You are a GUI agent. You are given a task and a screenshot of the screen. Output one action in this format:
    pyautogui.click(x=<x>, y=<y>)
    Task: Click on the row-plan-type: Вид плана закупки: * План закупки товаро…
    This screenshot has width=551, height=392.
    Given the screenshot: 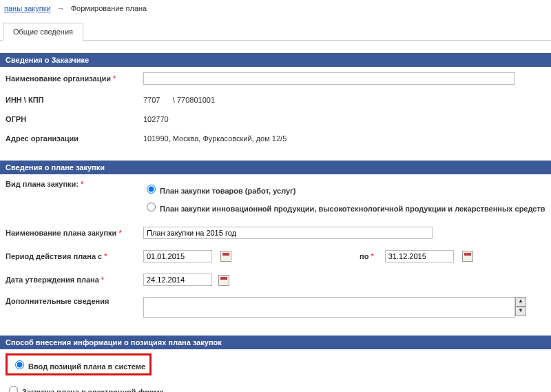 What is the action you would take?
    pyautogui.click(x=276, y=198)
    